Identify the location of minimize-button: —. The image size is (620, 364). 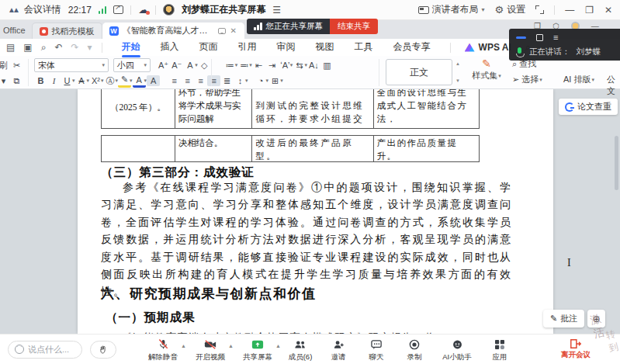
(570, 10).